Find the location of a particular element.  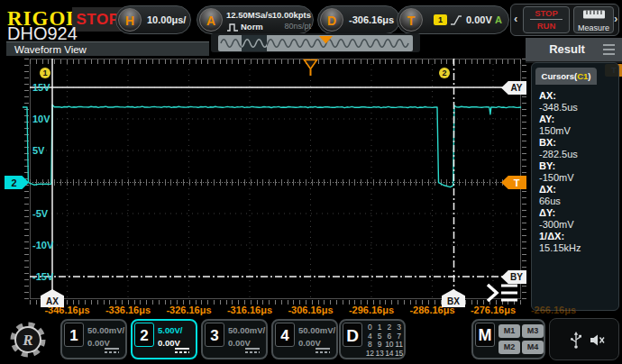

horizontal-scale-value: 10.00μs/ is located at coordinates (166, 20).